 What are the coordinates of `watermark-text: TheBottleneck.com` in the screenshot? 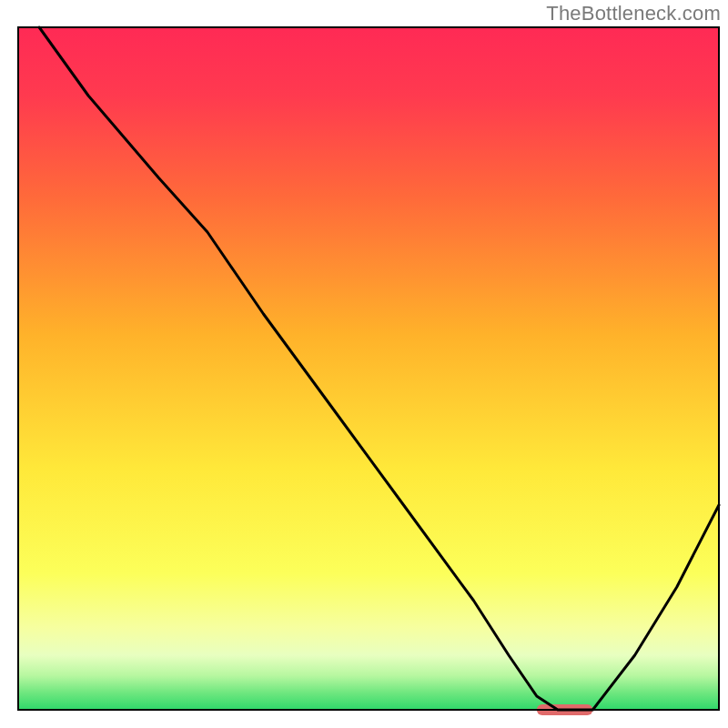 It's located at (633, 14).